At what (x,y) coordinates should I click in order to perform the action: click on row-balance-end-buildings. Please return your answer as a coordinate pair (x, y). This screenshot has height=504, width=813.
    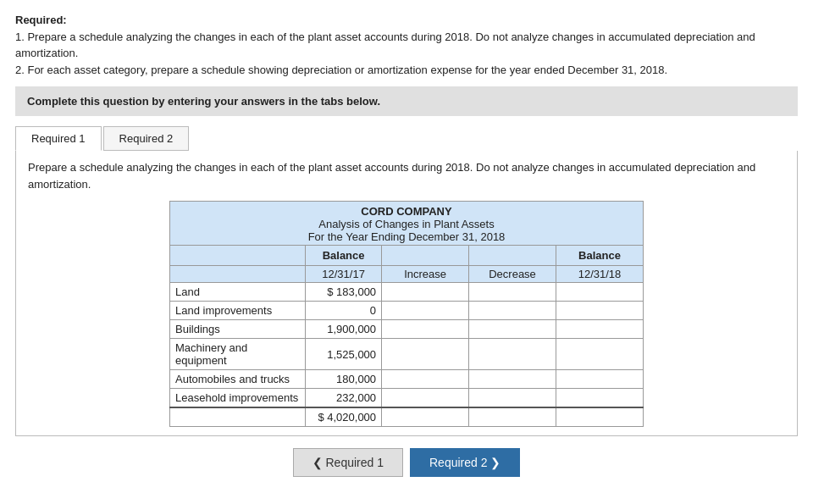
    Looking at the image, I should click on (600, 330).